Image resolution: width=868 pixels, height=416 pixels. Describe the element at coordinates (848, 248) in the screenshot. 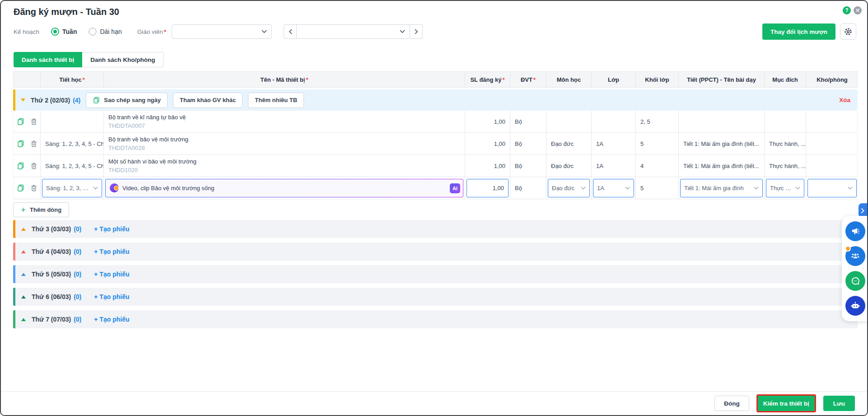

I see `notification-dot` at that location.